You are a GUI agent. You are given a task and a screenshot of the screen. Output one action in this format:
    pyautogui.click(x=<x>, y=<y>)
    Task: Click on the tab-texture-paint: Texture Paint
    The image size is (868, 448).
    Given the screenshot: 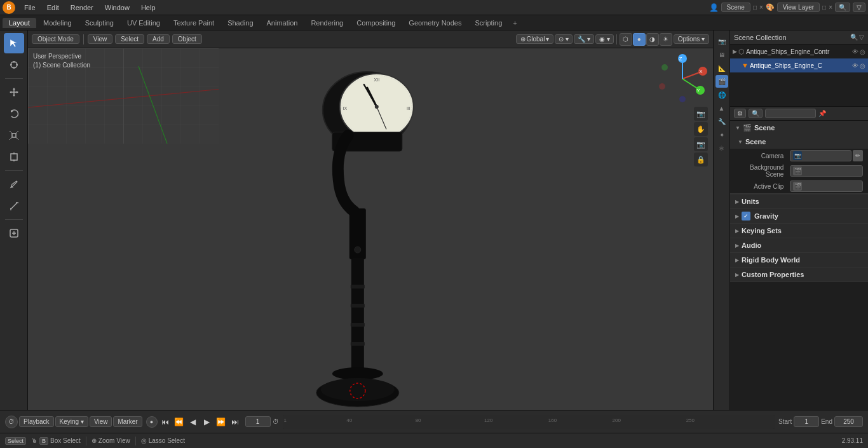 What is the action you would take?
    pyautogui.click(x=194, y=23)
    